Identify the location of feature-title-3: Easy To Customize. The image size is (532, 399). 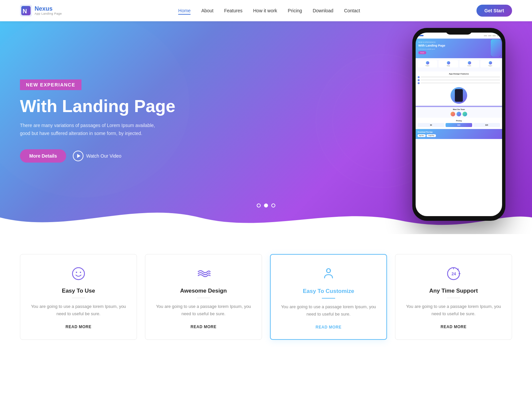
(329, 291).